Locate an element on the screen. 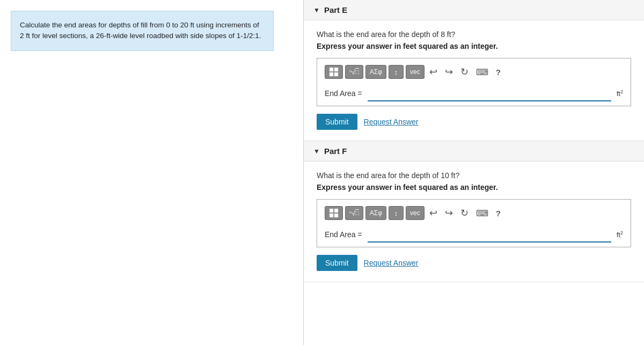  part-f-refresh-btn: ↻ is located at coordinates (465, 213).